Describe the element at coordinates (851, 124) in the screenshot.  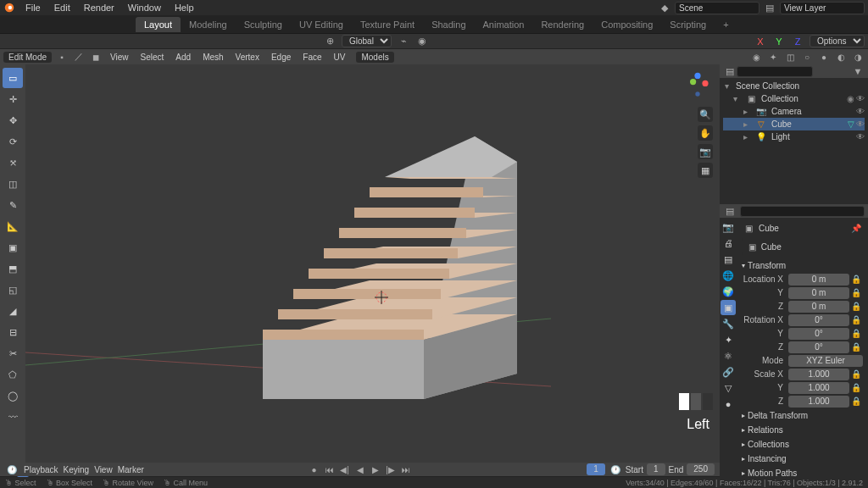
I see `mesh-data-icon: ▽` at that location.